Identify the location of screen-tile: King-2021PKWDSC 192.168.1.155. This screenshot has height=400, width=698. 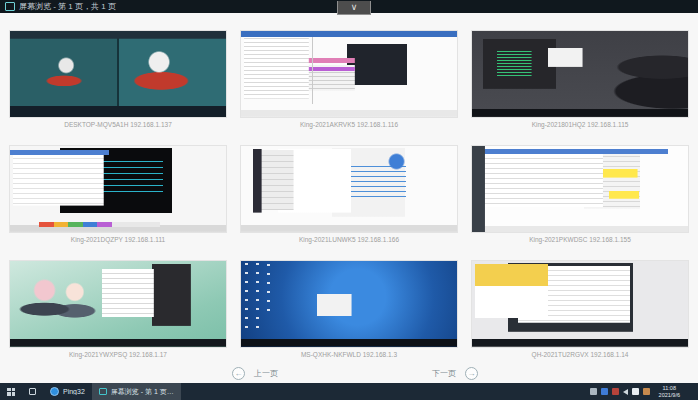
(580, 196).